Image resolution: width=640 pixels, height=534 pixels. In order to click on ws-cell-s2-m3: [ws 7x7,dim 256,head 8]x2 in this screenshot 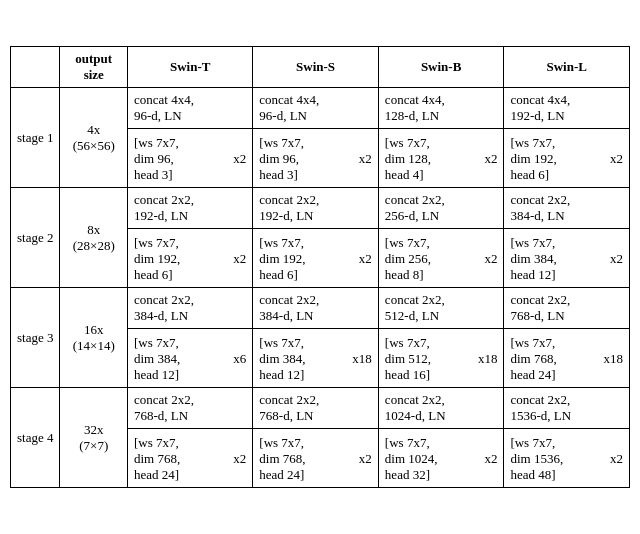, I will do `click(441, 258)`.